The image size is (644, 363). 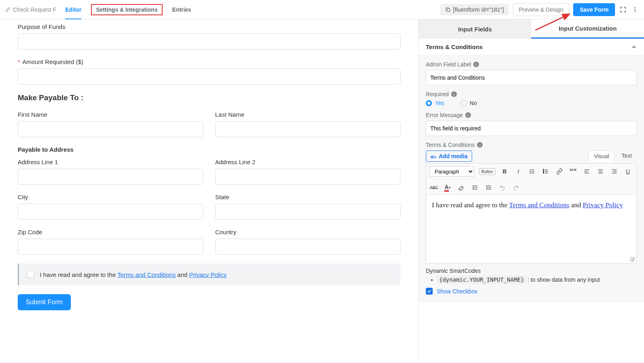 What do you see at coordinates (489, 188) in the screenshot?
I see `indent-btn` at bounding box center [489, 188].